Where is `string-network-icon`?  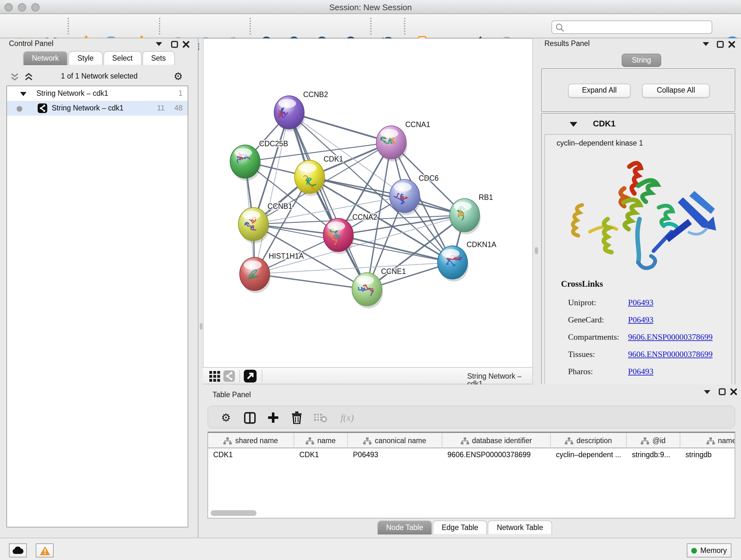
string-network-icon is located at coordinates (42, 108).